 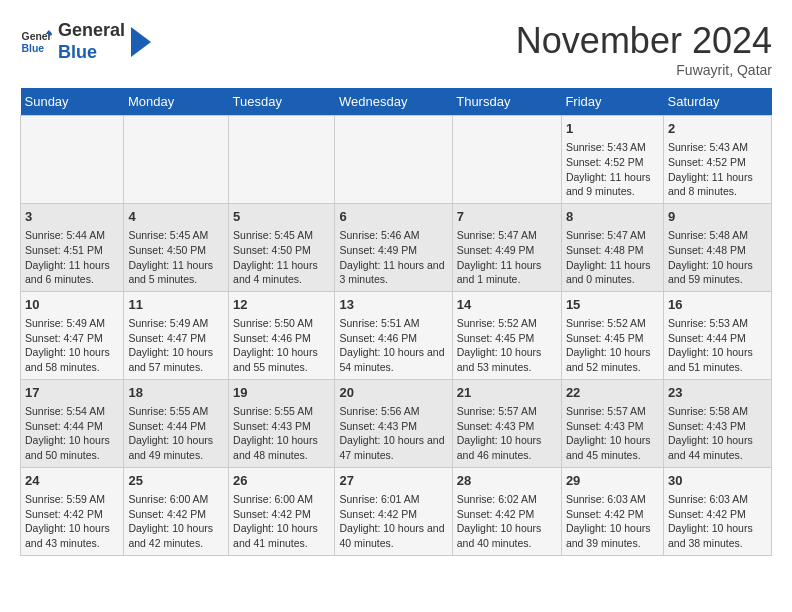 I want to click on calendar-day-cell: 19Sunrise: 5:55 AM Sunset: 4:43 PM Dayli…, so click(x=282, y=423).